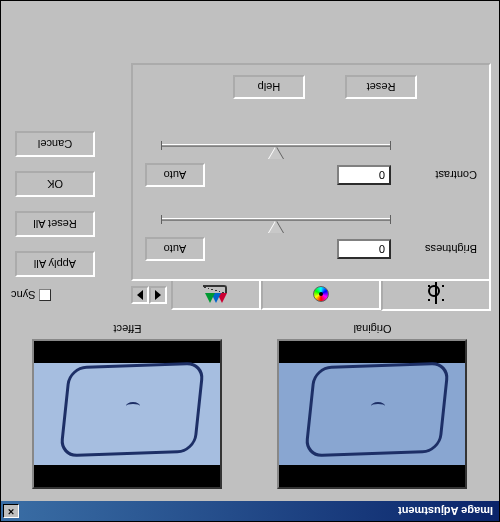 This screenshot has height=522, width=500. I want to click on window-title: Image Adjustment, so click(258, 511).